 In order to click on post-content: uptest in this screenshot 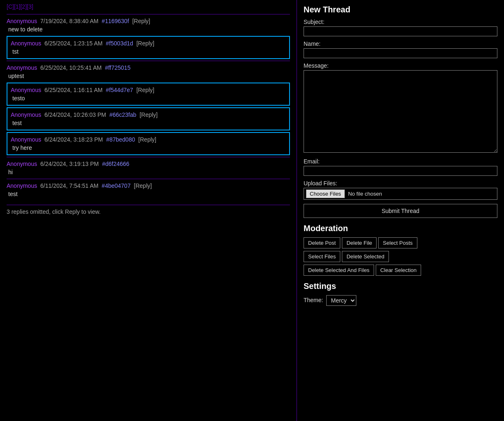, I will do `click(148, 76)`.